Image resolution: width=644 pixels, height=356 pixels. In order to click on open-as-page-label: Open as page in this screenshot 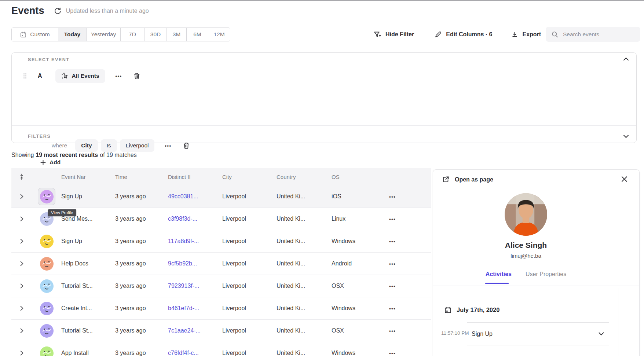, I will do `click(474, 180)`.